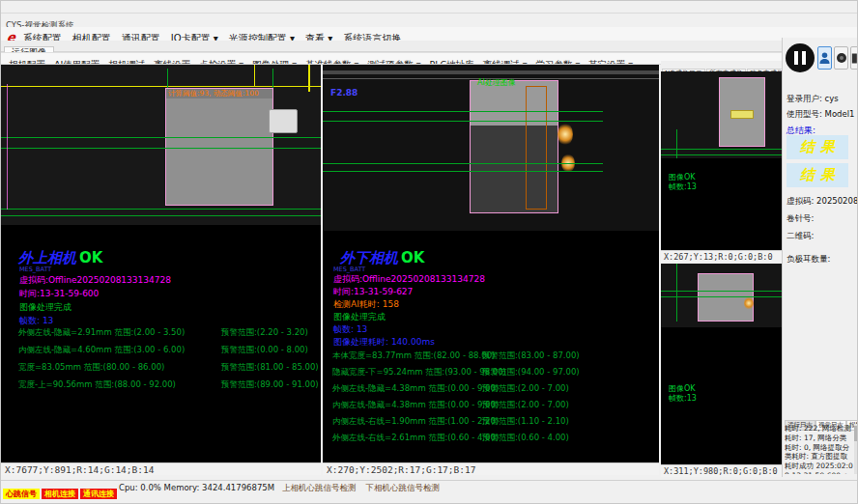 Image resolution: width=858 pixels, height=504 pixels. Describe the element at coordinates (536, 148) in the screenshot. I see `inspection-roi-box-secondary` at that location.